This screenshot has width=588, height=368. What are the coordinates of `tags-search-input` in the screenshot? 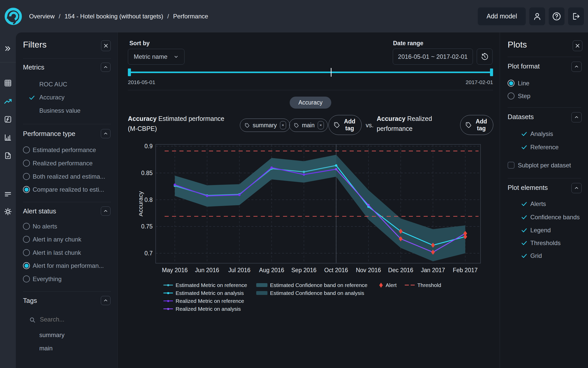 It's located at (70, 319).